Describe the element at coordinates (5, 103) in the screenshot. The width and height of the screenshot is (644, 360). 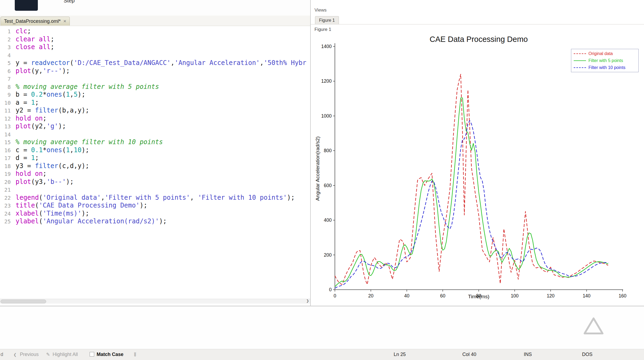
I see `line-number: 10` at that location.